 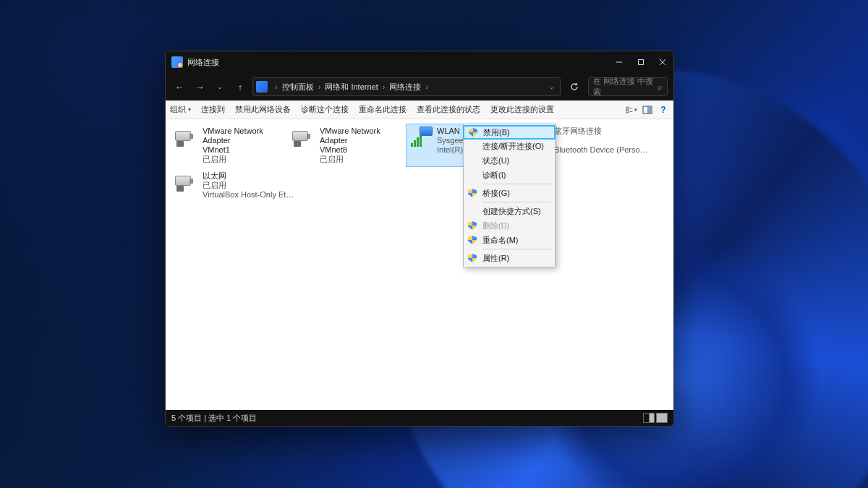 I want to click on ctx-status: 状态(U), so click(x=509, y=160).